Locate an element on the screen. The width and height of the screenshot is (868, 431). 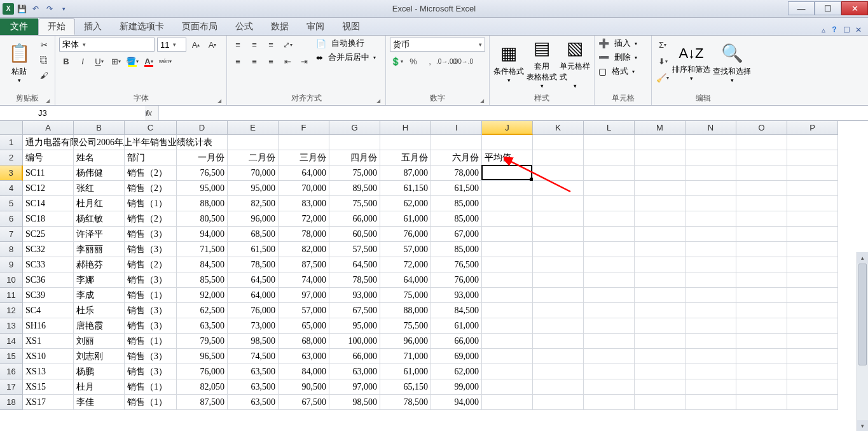
cell-B2: 姓名 is located at coordinates (99, 158).